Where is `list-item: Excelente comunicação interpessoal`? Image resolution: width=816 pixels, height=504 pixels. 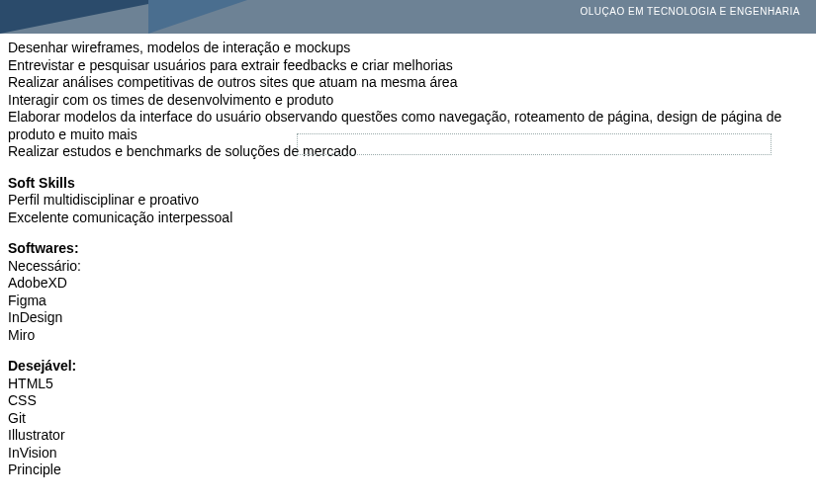
list-item: Excelente comunicação interpessoal is located at coordinates (408, 218).